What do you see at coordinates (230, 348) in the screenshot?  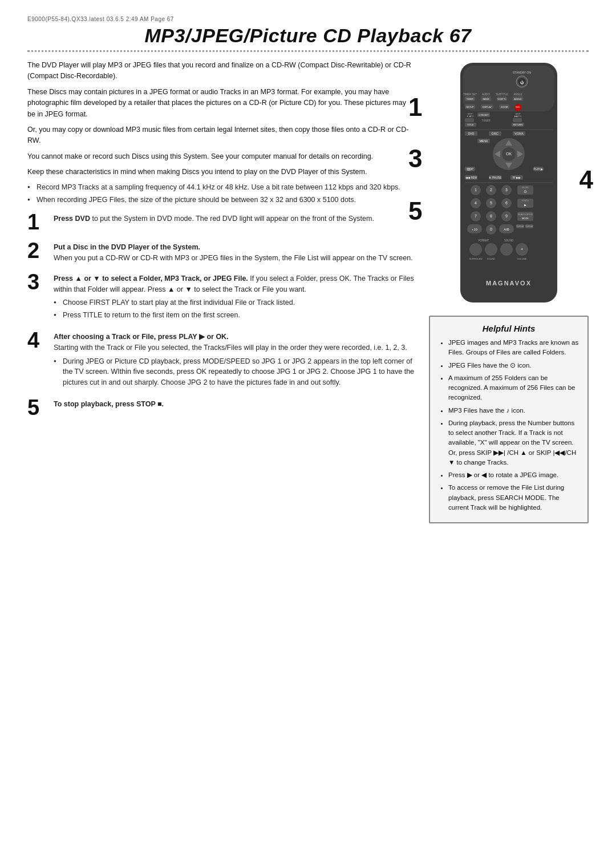 I see `step-4-body: Starting with the Track or File you sele…` at bounding box center [230, 348].